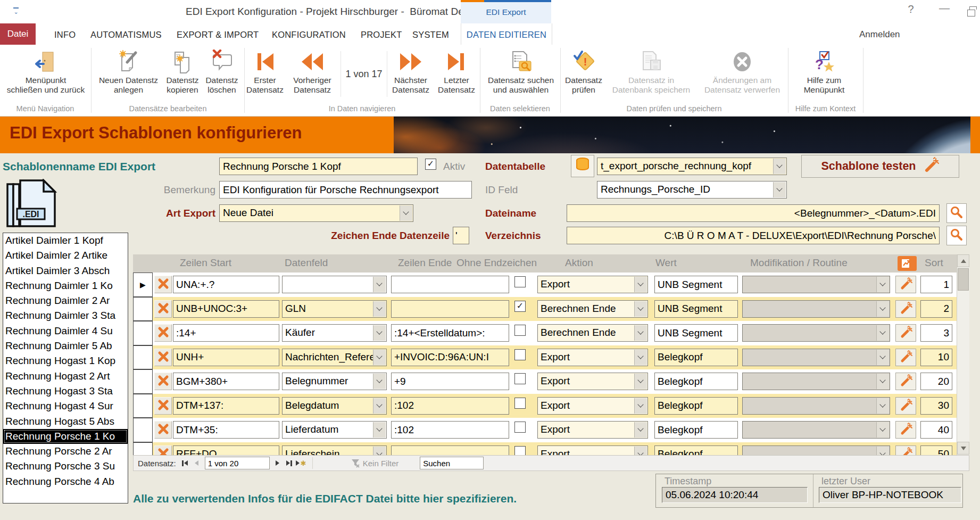  What do you see at coordinates (334, 284) in the screenshot?
I see `datenfeld-select` at bounding box center [334, 284].